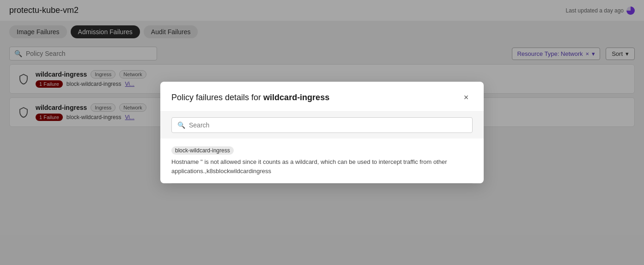  What do you see at coordinates (466, 97) in the screenshot?
I see `modal-close-button: ×` at bounding box center [466, 97].